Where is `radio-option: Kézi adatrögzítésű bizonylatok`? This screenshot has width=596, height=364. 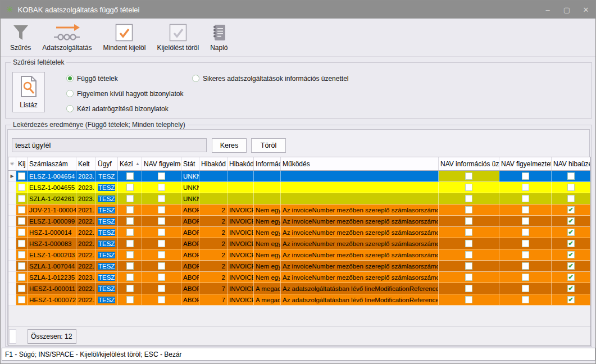
radio-option: Kézi adatrögzítésű bizonylatok is located at coordinates (125, 109).